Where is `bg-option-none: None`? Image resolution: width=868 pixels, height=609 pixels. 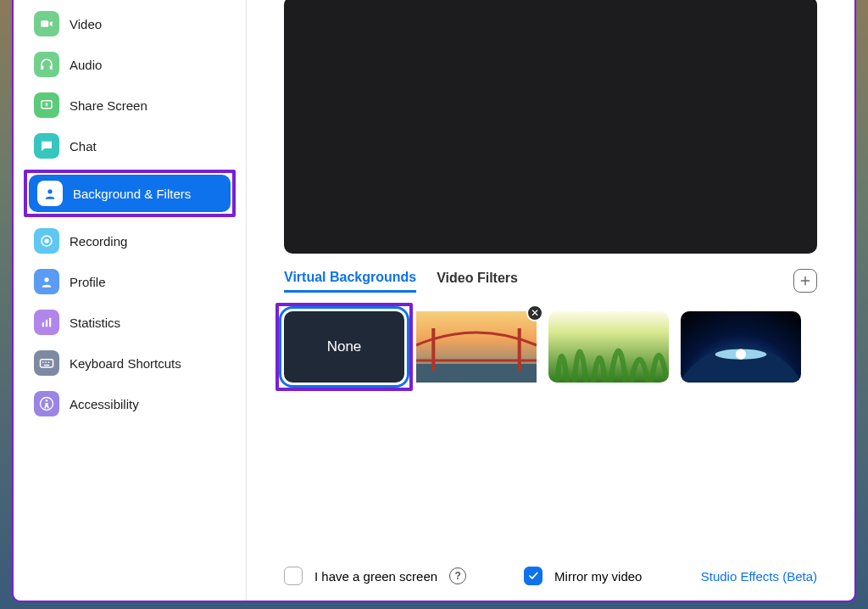 bg-option-none: None is located at coordinates (344, 347).